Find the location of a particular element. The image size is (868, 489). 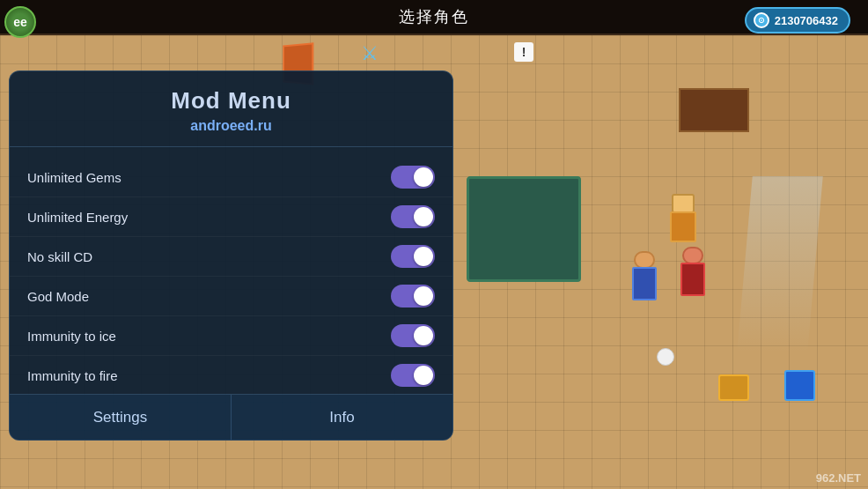

mod-menu-subtitle: androeed.ru is located at coordinates (231, 126).